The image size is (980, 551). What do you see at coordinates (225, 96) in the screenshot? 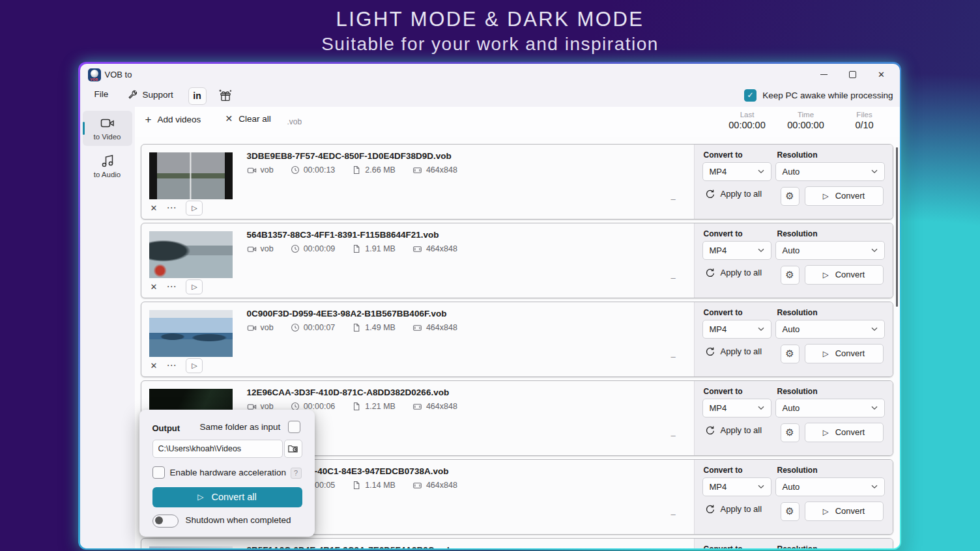
I see `gift-icon` at bounding box center [225, 96].